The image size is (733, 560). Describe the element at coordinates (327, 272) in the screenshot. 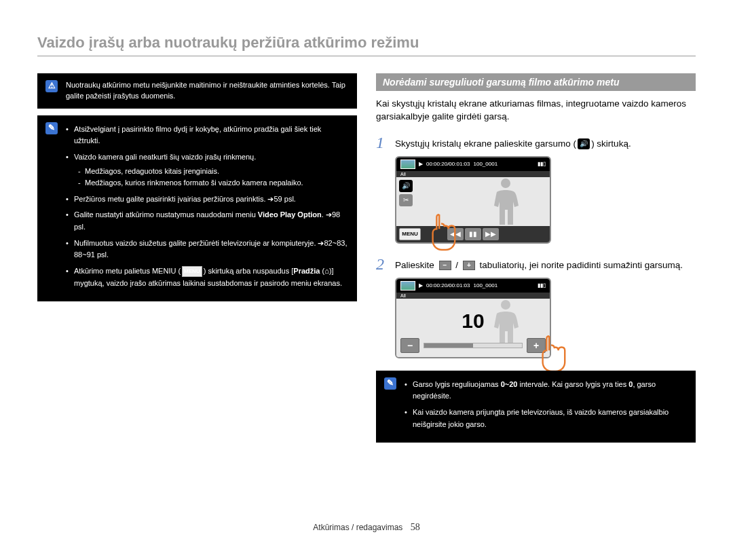

I see `home-icon: ⌂` at that location.